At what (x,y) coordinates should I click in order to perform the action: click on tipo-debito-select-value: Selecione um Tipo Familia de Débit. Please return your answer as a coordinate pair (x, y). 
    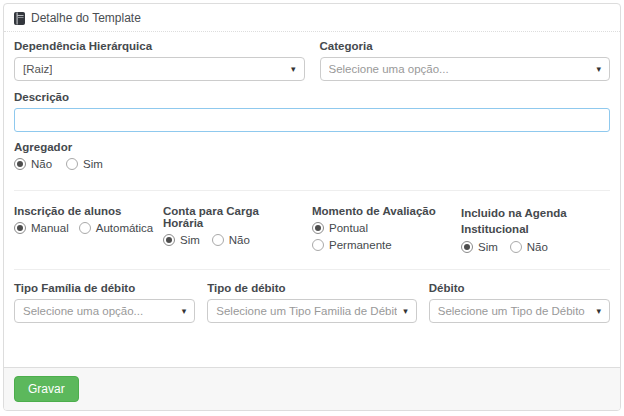
    Looking at the image, I should click on (306, 311).